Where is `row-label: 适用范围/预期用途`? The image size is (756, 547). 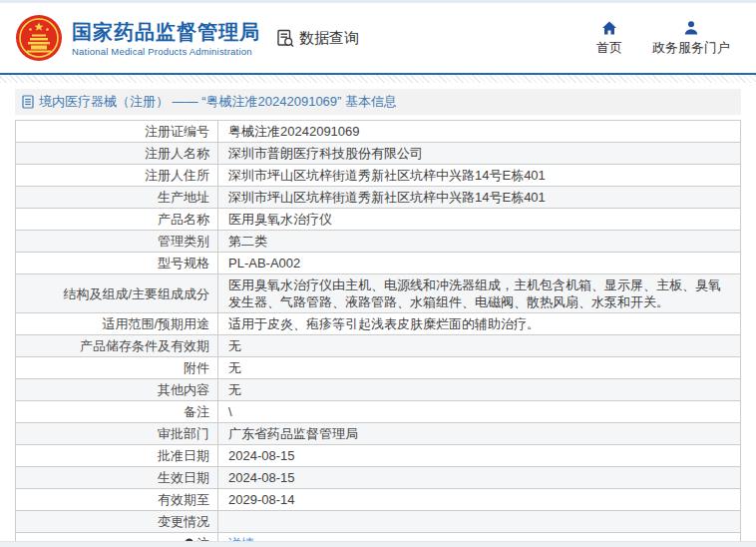 row-label: 适用范围/预期用途 is located at coordinates (118, 323).